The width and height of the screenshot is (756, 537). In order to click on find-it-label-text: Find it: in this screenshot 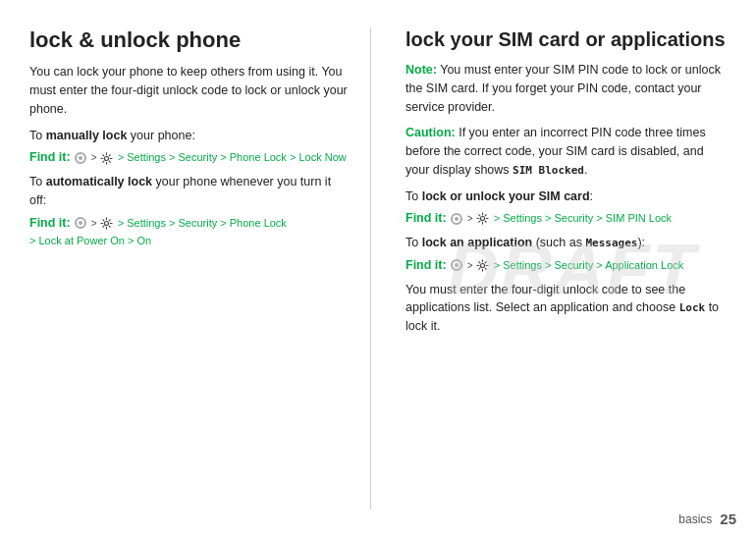, I will do `click(50, 157)`.